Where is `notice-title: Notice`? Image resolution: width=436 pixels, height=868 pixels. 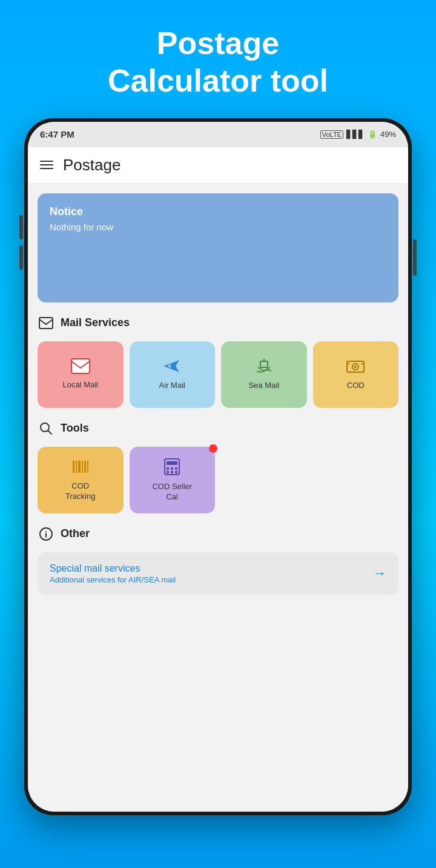
notice-title: Notice is located at coordinates (218, 212).